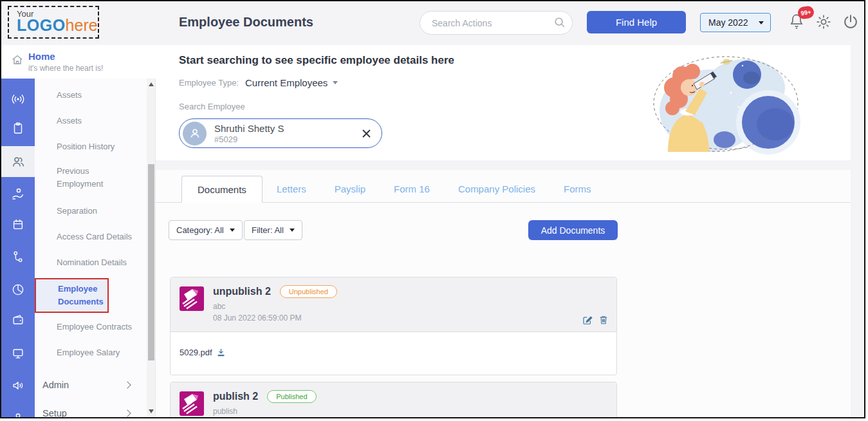  What do you see at coordinates (18, 386) in the screenshot?
I see `rail-announcement-icon` at bounding box center [18, 386].